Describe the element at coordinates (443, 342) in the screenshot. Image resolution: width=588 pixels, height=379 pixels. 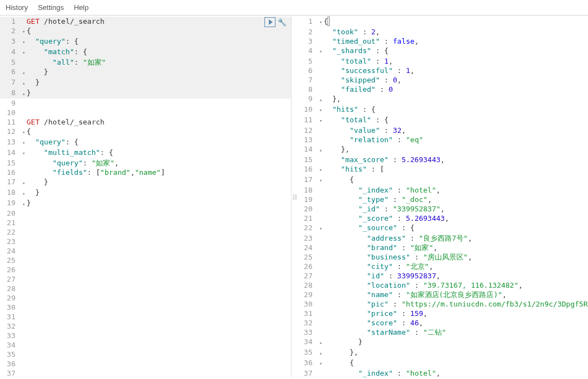
I see `response-line: 34▴ }` at that location.